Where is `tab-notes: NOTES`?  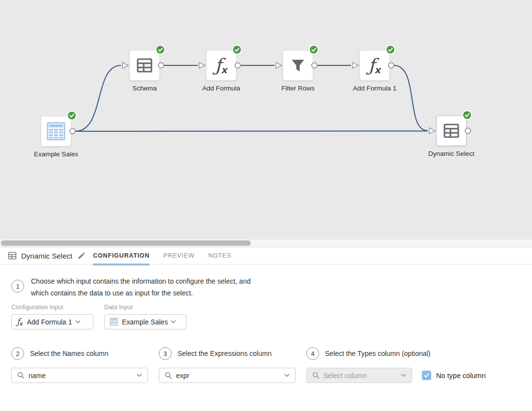 tab-notes: NOTES is located at coordinates (219, 256).